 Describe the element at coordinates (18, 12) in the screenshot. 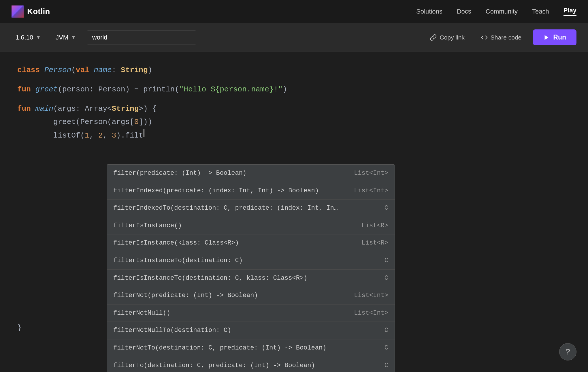

I see `kotlin-logo-icon` at that location.